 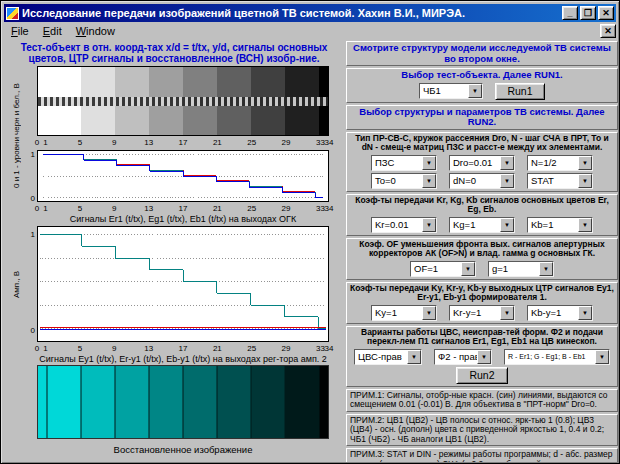 I want to click on combo-n-value: N=1/2, so click(x=553, y=163).